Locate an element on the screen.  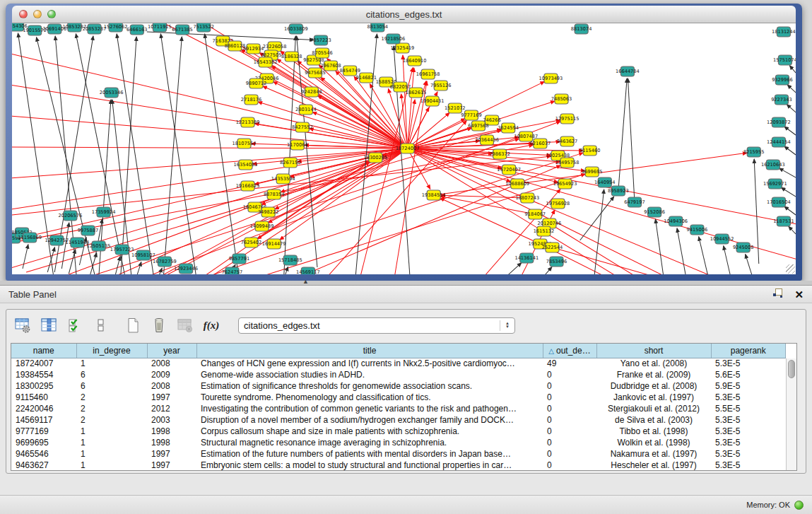
graph-node: 16644784 is located at coordinates (628, 71).